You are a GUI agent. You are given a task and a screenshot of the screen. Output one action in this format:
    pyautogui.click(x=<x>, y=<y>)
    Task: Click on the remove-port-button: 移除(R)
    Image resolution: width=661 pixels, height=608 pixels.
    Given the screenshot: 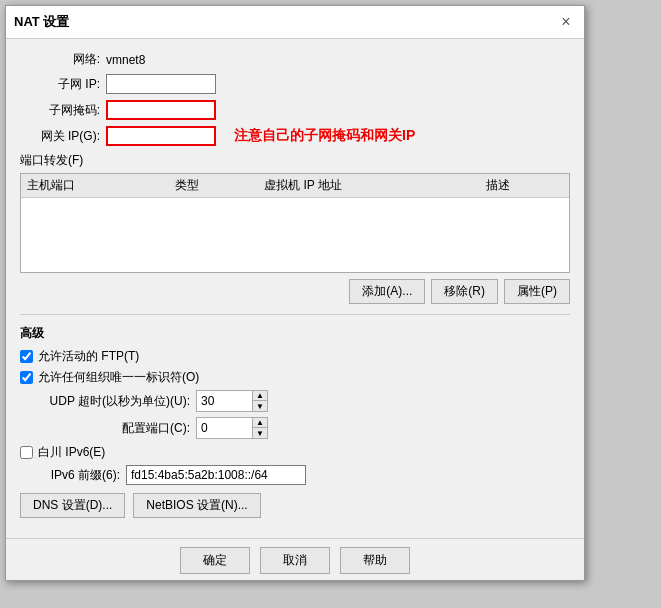 What is the action you would take?
    pyautogui.click(x=464, y=292)
    